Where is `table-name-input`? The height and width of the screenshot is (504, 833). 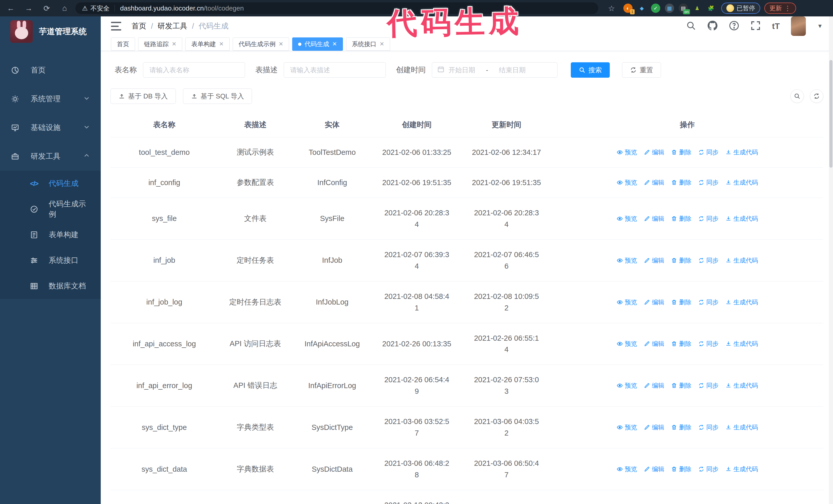
table-name-input is located at coordinates (194, 70).